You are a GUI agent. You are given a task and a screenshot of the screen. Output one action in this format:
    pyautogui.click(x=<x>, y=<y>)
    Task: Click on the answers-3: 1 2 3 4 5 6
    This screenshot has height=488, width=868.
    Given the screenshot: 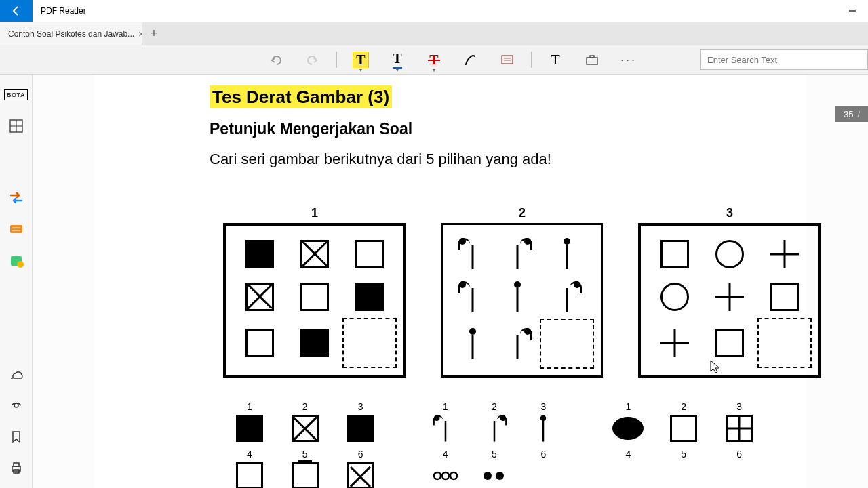 What is the action you would take?
    pyautogui.click(x=684, y=445)
    